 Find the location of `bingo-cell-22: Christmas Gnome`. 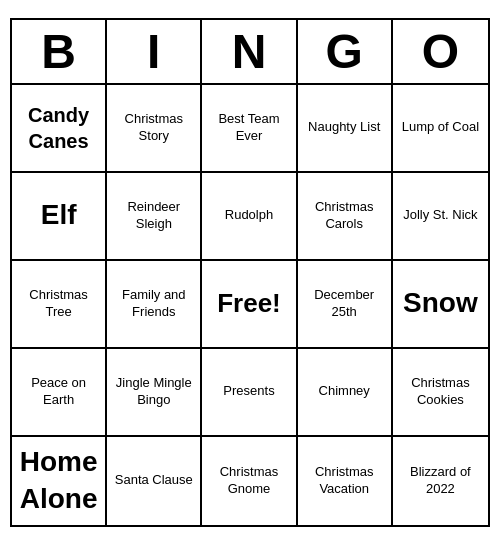

bingo-cell-22: Christmas Gnome is located at coordinates (250, 481).